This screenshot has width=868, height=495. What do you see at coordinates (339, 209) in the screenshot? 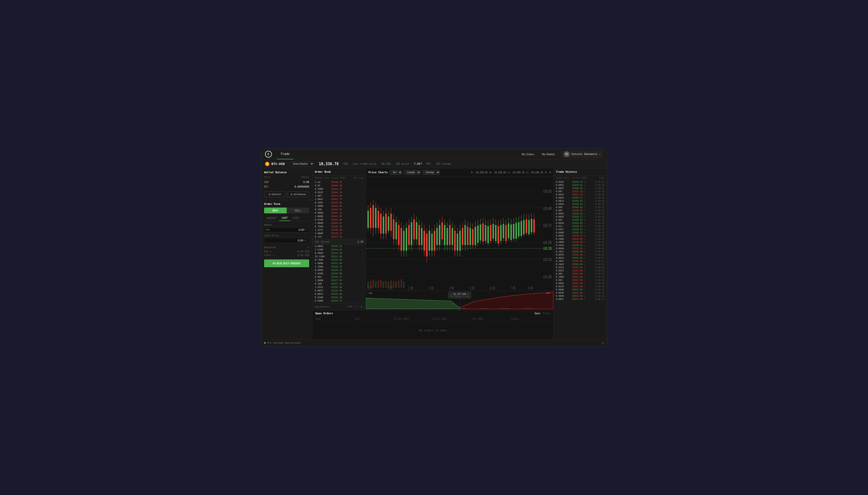
I see `order-book-ask-row: 0.100 10342.65 -` at bounding box center [339, 209].